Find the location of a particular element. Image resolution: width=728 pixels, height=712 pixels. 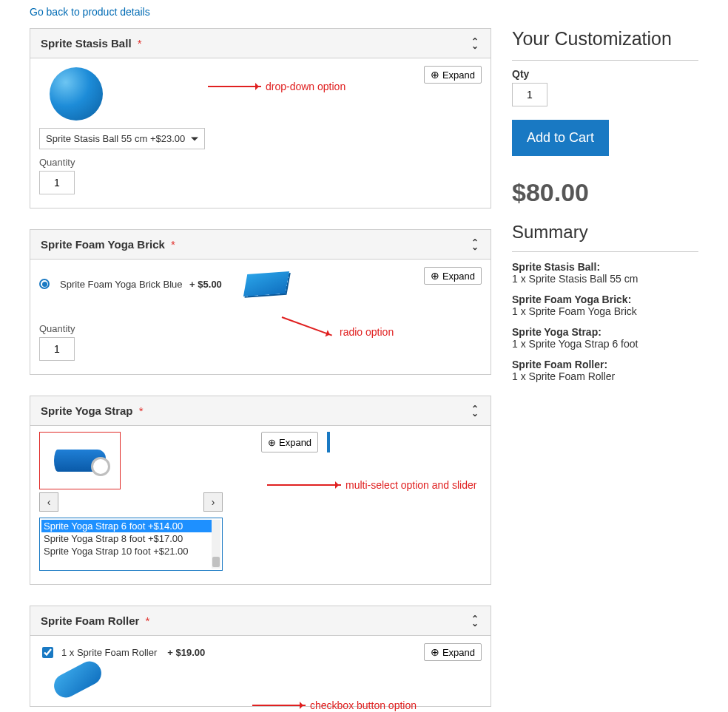

checkbox-price: + $19.00 is located at coordinates (186, 652).